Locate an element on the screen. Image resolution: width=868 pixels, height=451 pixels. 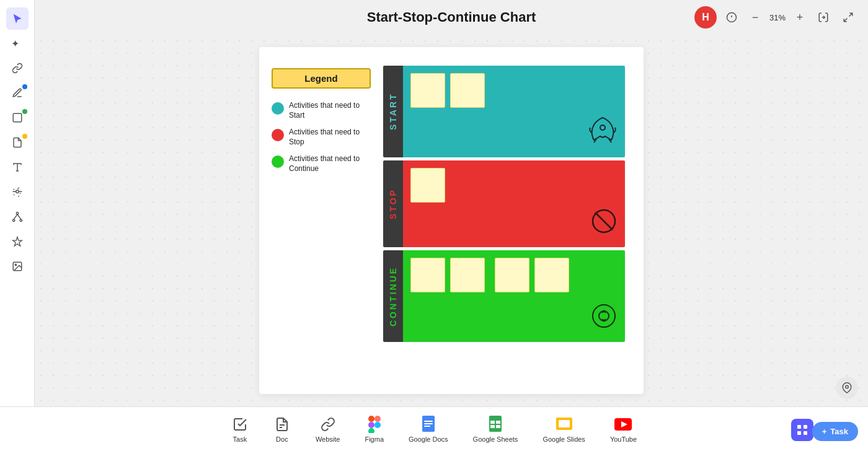
taskbar-label-doc: Doc is located at coordinates (282, 439).